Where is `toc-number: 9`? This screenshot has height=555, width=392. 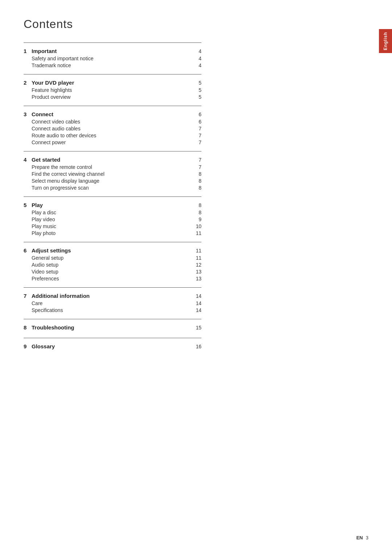
toc-number: 9 is located at coordinates (28, 347).